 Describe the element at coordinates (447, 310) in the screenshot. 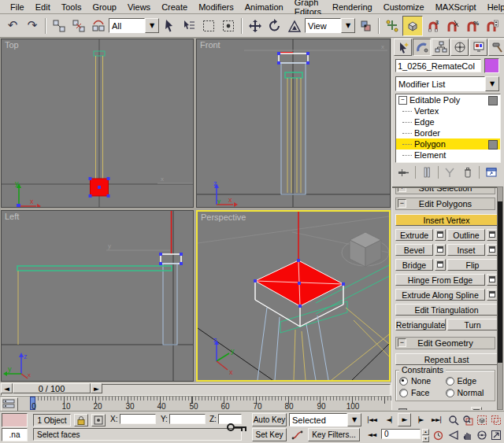

I see `edit-triangulation-button: Edit Triangulation` at that location.